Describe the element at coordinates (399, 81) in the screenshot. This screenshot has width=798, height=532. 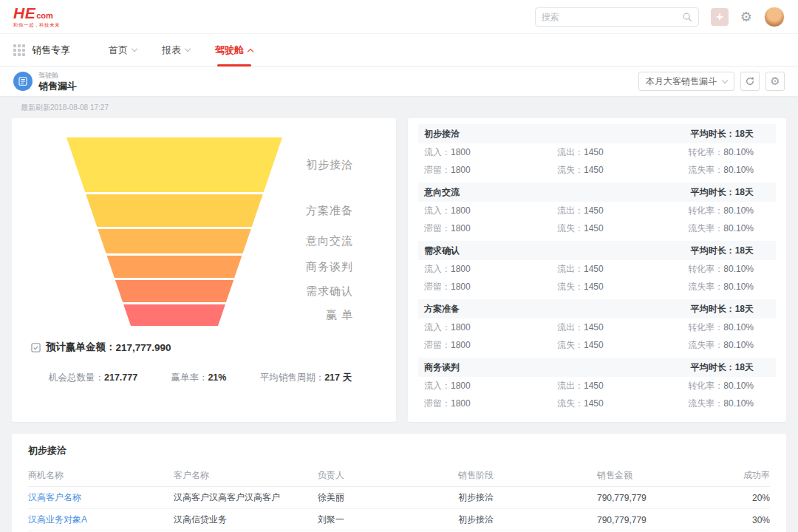
I see `page-header: 驾驶舱 销售漏斗 本月大客销售漏斗 ⚙` at that location.